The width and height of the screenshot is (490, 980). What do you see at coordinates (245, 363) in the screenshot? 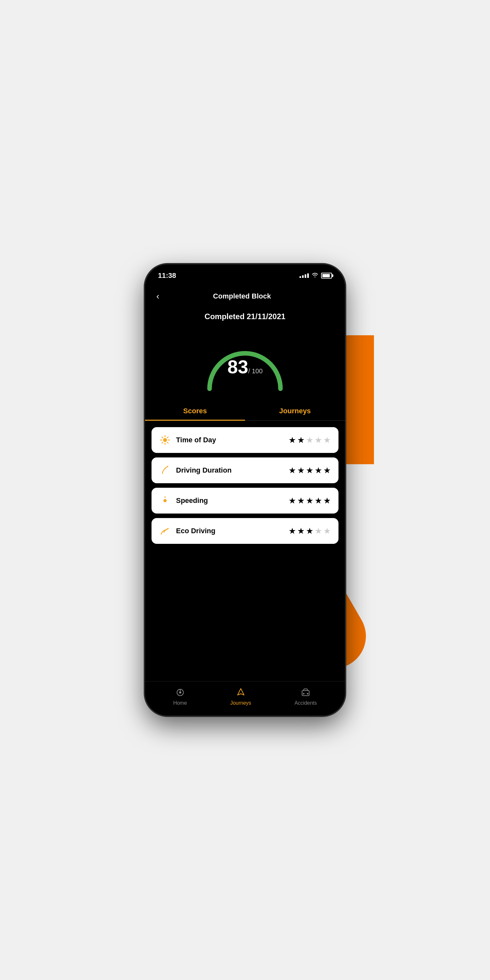
I see `gauge-wrapper: 83/ 100` at bounding box center [245, 363].